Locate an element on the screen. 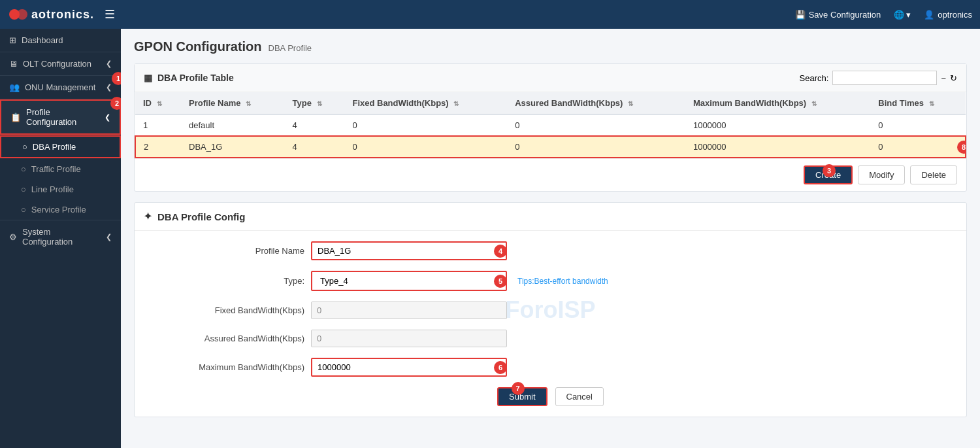 The width and height of the screenshot is (980, 448). menu-icon: ☰ is located at coordinates (110, 14).